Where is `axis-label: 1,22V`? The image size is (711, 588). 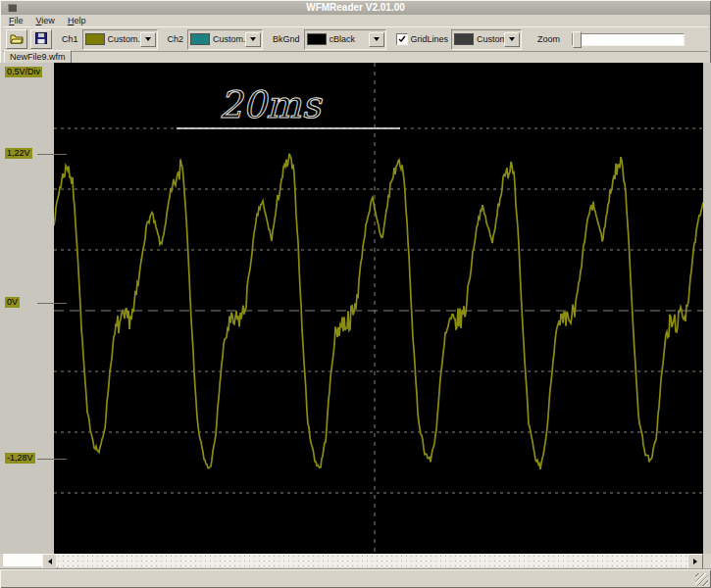 axis-label: 1,22V is located at coordinates (19, 153).